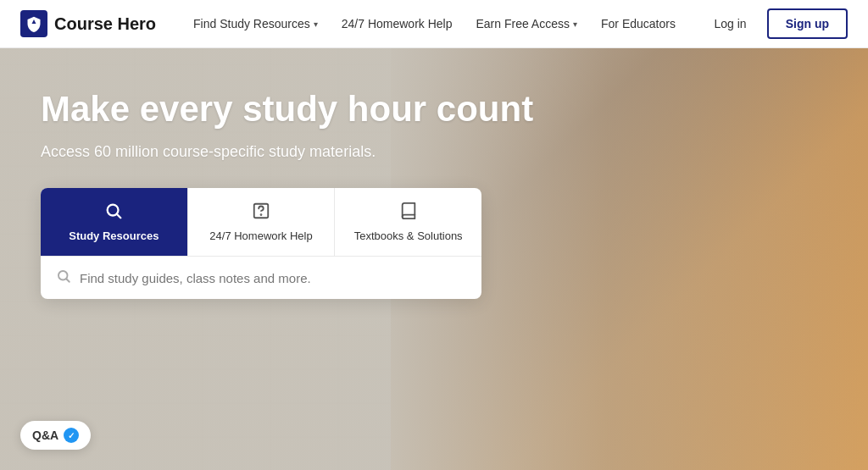  Describe the element at coordinates (397, 24) in the screenshot. I see `nav-homework-help-label: 24/7 Homework Help` at that location.